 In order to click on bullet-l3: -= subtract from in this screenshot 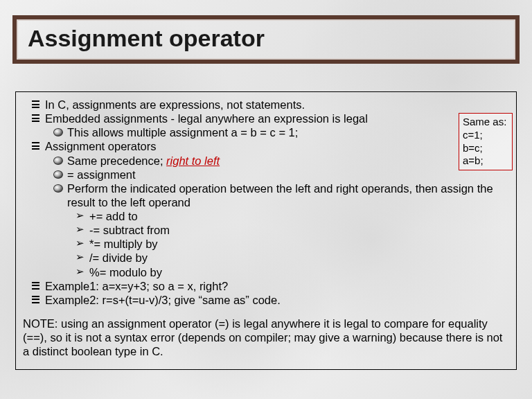, I will do `click(266, 230)`.